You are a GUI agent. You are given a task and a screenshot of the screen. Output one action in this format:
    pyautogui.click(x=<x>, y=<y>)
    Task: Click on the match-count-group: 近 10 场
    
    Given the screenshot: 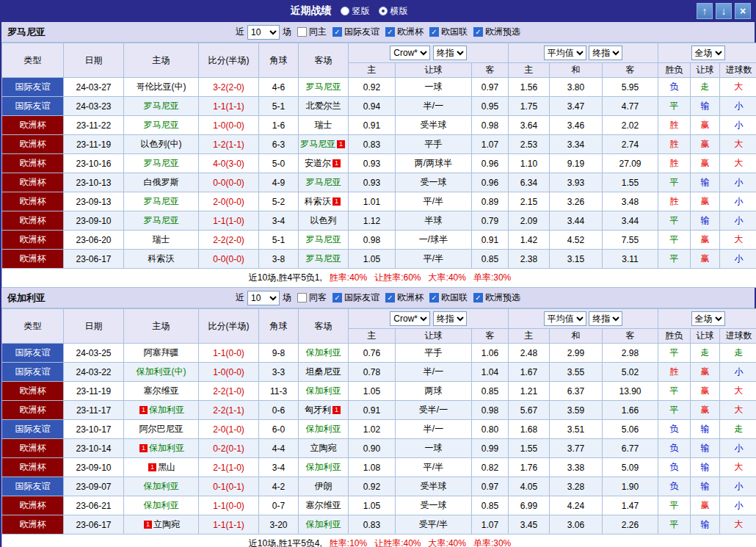 What is the action you would take?
    pyautogui.click(x=263, y=298)
    